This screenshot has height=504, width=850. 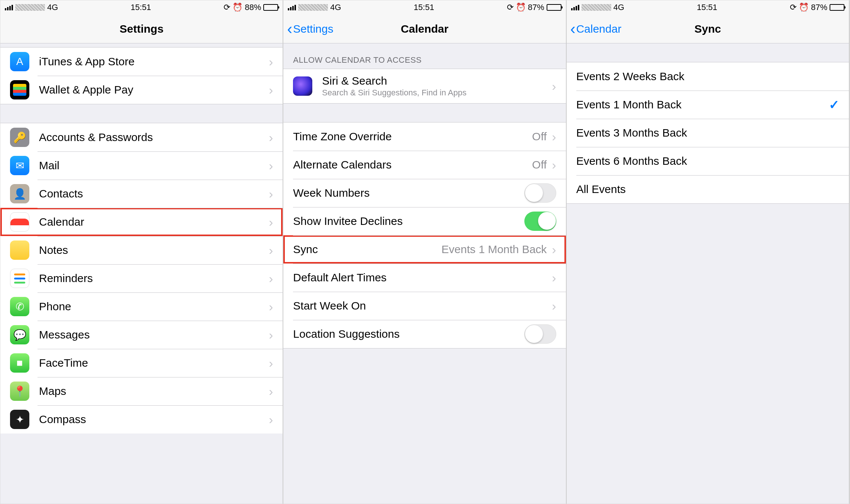 What do you see at coordinates (141, 278) in the screenshot?
I see `settings-row-reminders: Reminders›` at bounding box center [141, 278].